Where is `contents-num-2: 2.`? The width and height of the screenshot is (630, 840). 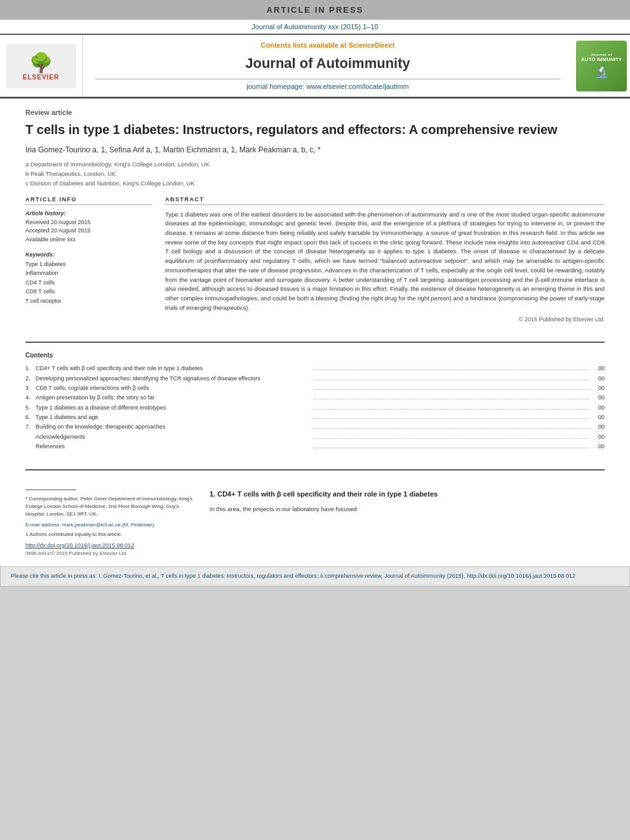 contents-num-2: 2. is located at coordinates (30, 378).